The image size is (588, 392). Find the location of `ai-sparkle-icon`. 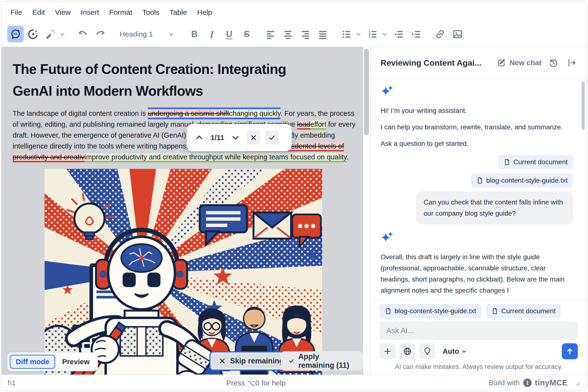

ai-sparkle-icon is located at coordinates (387, 91).